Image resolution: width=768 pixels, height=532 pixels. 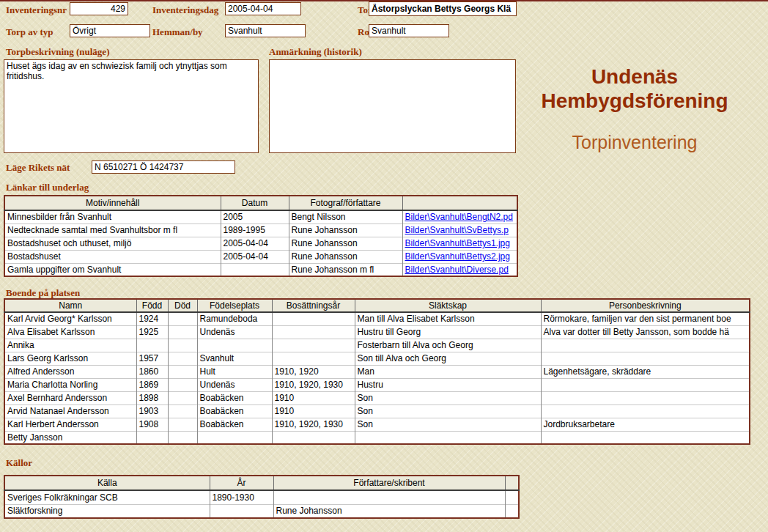 What do you see at coordinates (377, 319) in the screenshot?
I see `table-row: Karl Arvid Georg* Karlsson1924Ramundebod…` at bounding box center [377, 319].